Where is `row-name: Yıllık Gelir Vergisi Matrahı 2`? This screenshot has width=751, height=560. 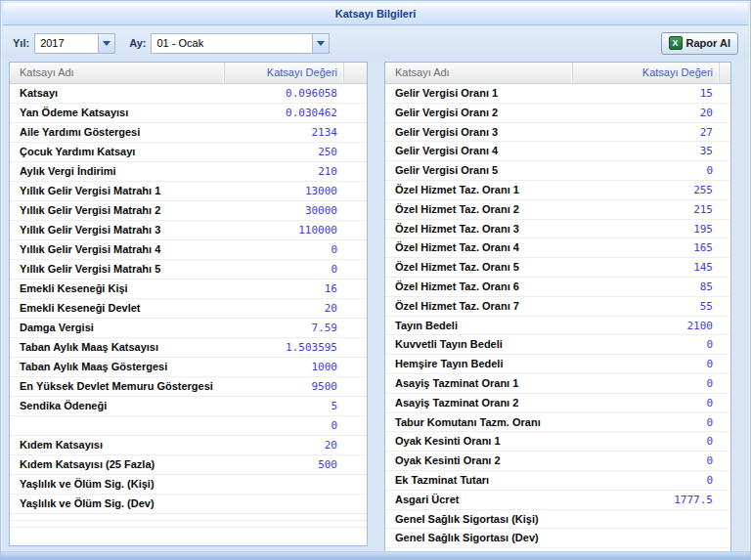 row-name: Yıllık Gelir Vergisi Matrahı 2 is located at coordinates (117, 211).